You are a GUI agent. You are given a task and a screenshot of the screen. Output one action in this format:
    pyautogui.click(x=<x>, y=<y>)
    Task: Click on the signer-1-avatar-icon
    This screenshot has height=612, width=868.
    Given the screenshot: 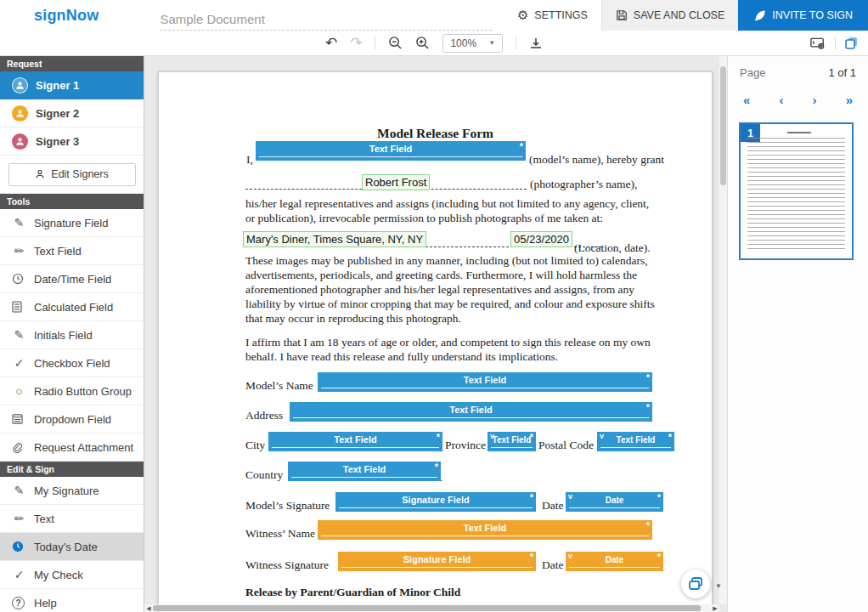 What is the action you would take?
    pyautogui.click(x=20, y=85)
    